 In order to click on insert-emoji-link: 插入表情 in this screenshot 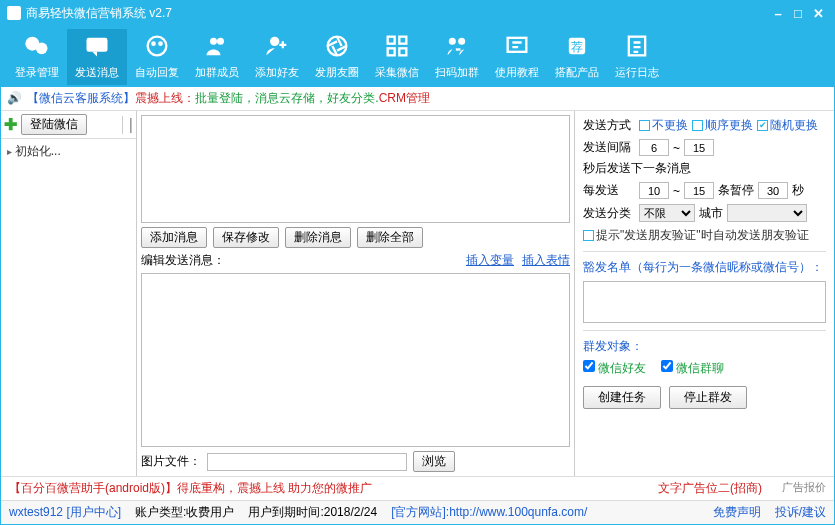, I will do `click(546, 260)`.